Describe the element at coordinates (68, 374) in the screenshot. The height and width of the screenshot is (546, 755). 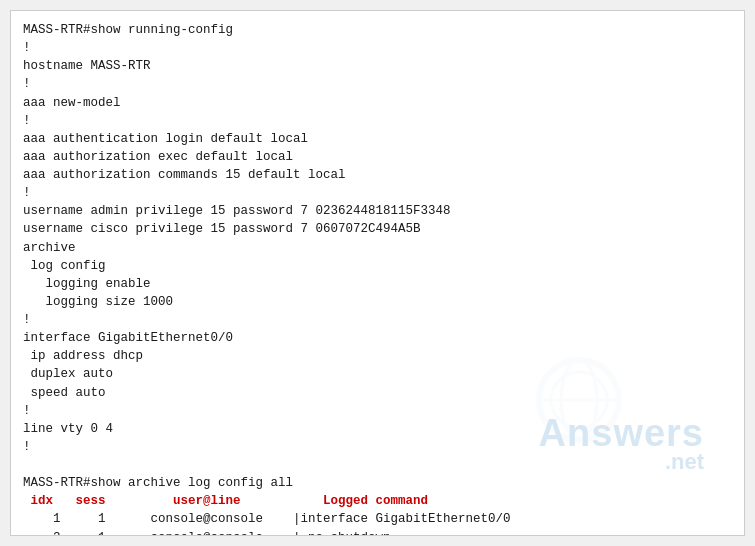
I see `terminal-line: duplex auto` at that location.